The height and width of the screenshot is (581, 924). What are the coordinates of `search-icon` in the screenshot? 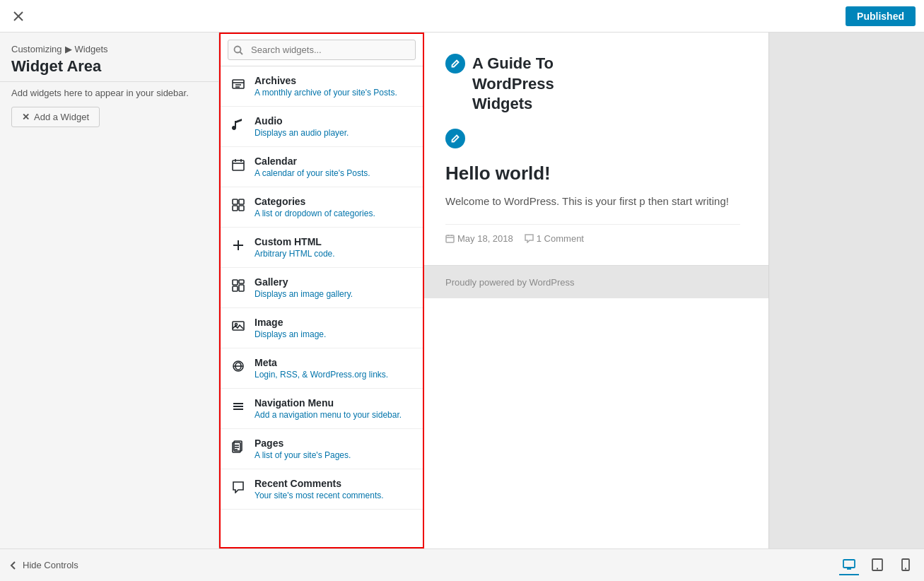 It's located at (238, 50).